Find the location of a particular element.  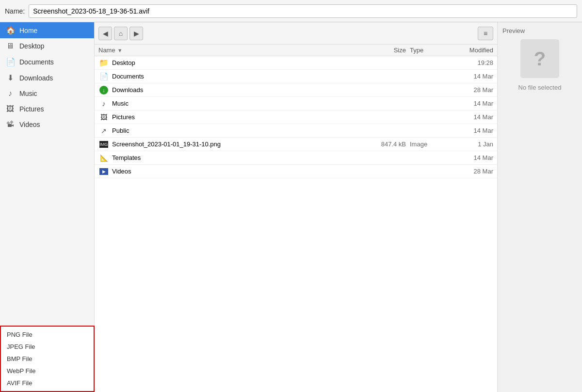

file-type: Image is located at coordinates (425, 144).